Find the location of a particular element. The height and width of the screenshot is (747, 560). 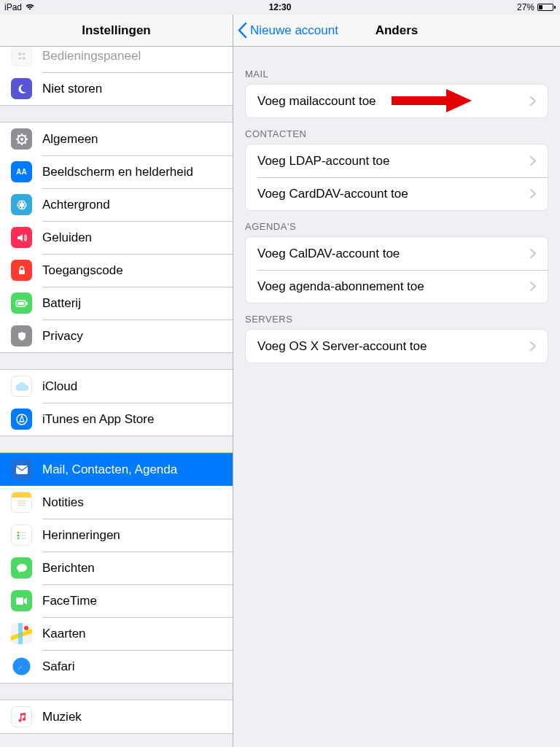

sidebar-item-label: Kaarten is located at coordinates (64, 634).